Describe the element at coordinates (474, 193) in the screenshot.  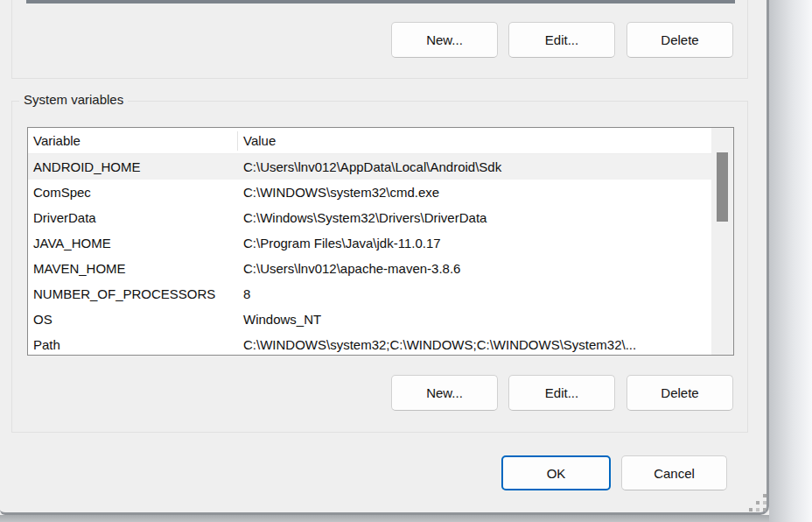
I see `variable-value: C:\WINDOWS\system32\cmd.exe` at that location.